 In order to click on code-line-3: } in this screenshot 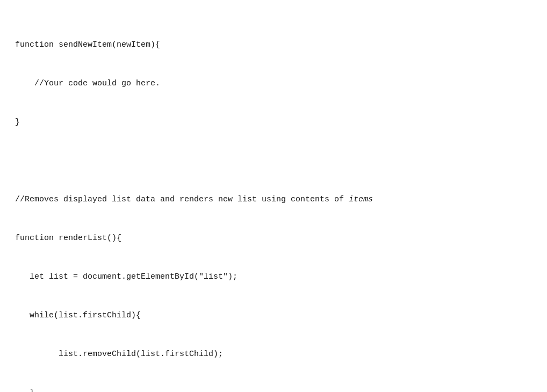, I will do `click(274, 122)`.